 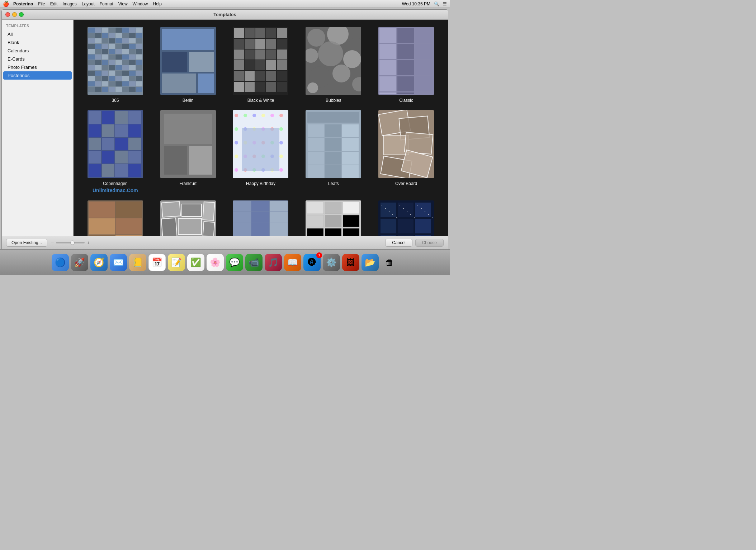 I want to click on dock-icon-safari: 🧭, so click(x=99, y=262).